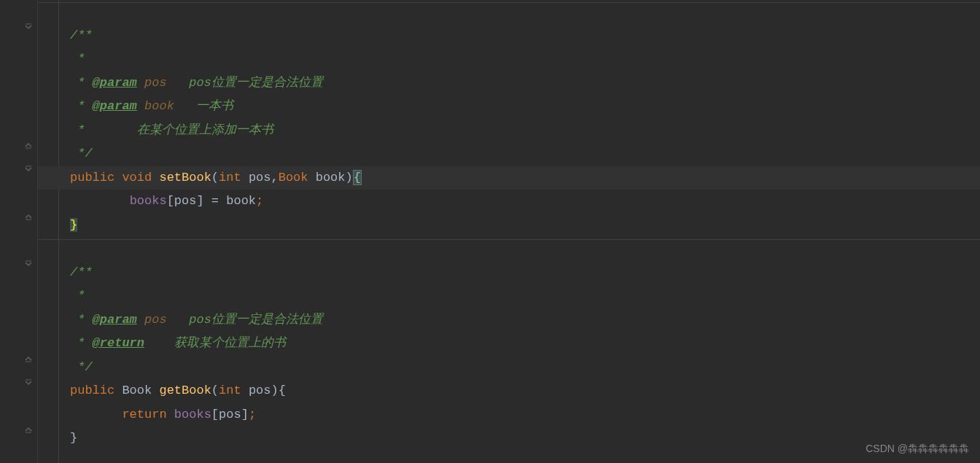 Image resolution: width=980 pixels, height=463 pixels. I want to click on code-line: * @param book 一本书, so click(509, 106).